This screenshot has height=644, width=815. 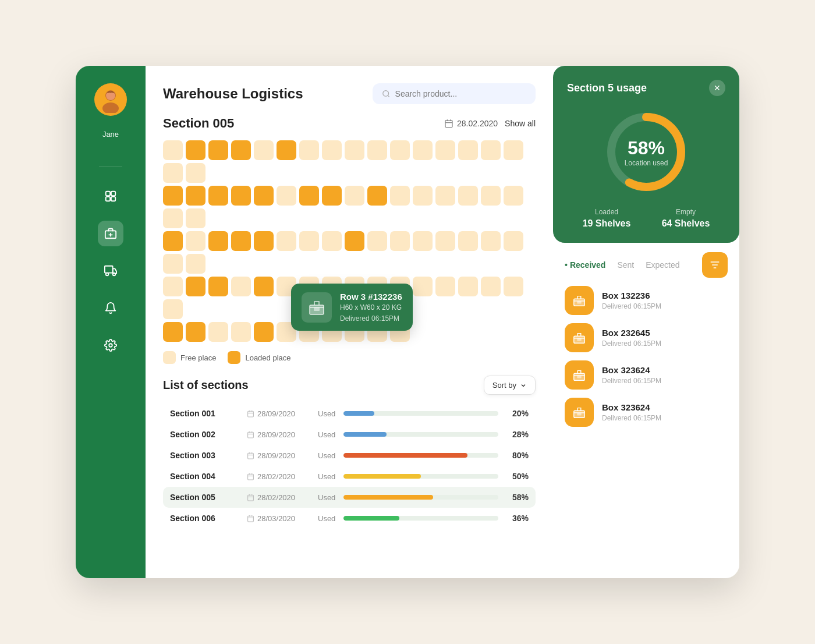 I want to click on search-bar, so click(x=454, y=94).